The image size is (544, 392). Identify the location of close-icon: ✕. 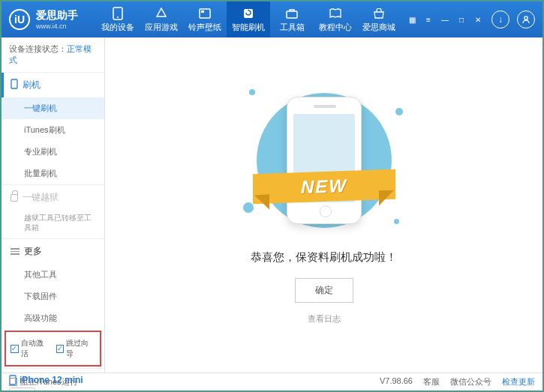
(478, 19).